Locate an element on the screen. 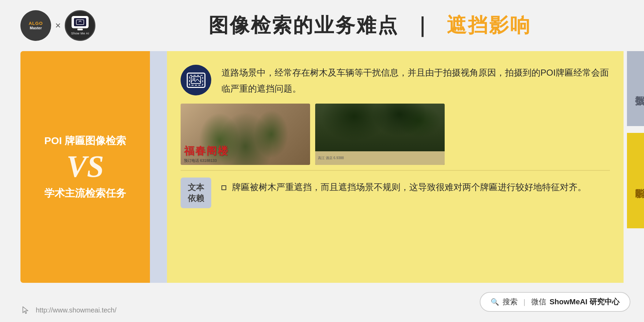 The width and height of the screenshot is (644, 322). sidebar-tab-occlusion: 遮挡影响 is located at coordinates (635, 181).